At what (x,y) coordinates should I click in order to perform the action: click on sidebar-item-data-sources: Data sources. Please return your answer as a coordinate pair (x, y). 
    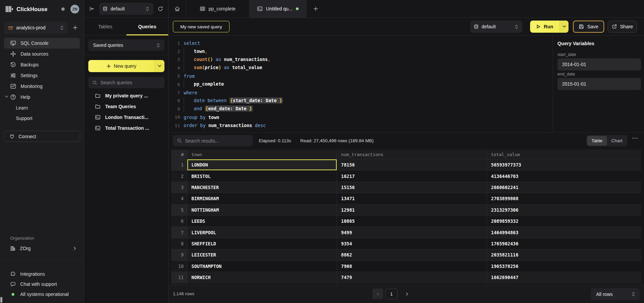
    Looking at the image, I should click on (42, 54).